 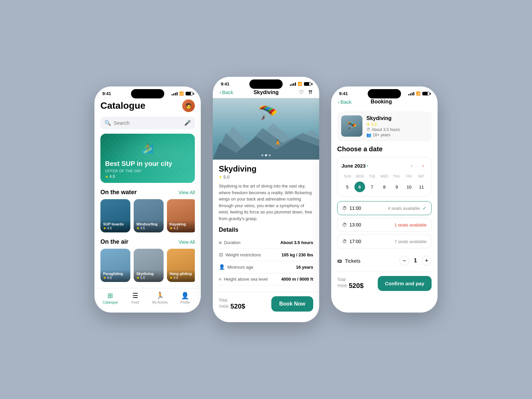 What do you see at coordinates (396, 176) in the screenshot?
I see `day-name-thu: THU` at bounding box center [396, 176].